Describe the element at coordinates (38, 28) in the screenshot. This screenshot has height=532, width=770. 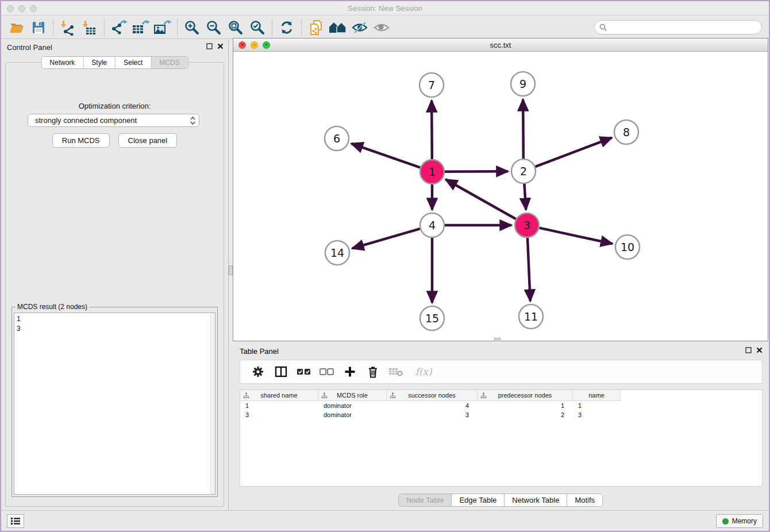
I see `save-session-button` at that location.